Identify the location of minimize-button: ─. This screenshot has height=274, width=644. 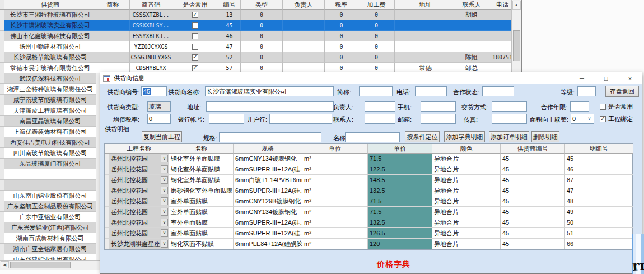
(582, 78).